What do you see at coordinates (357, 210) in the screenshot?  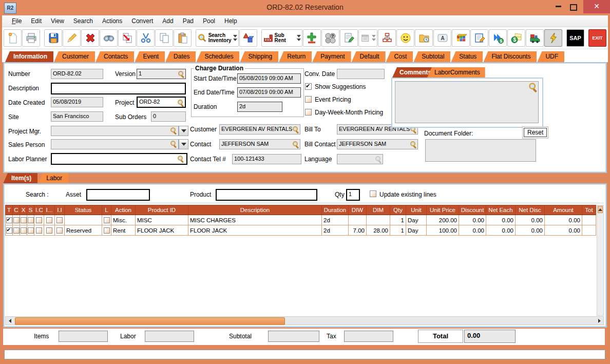 I see `col-diw: DIW` at bounding box center [357, 210].